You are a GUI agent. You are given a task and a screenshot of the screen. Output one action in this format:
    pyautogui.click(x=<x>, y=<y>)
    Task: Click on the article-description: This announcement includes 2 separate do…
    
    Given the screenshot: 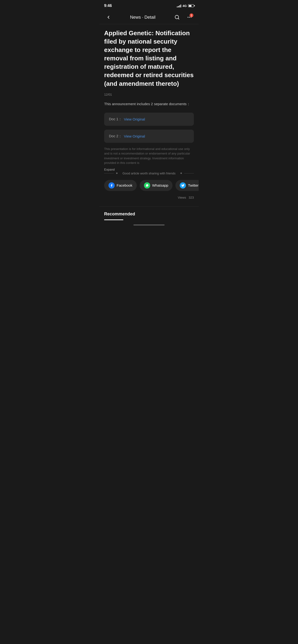 What is the action you would take?
    pyautogui.click(x=149, y=104)
    